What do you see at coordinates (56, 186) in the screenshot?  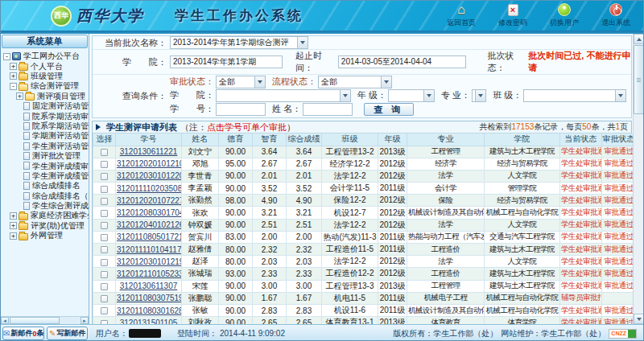 I see `tree-item-label: 综合成绩排名` at bounding box center [56, 186].